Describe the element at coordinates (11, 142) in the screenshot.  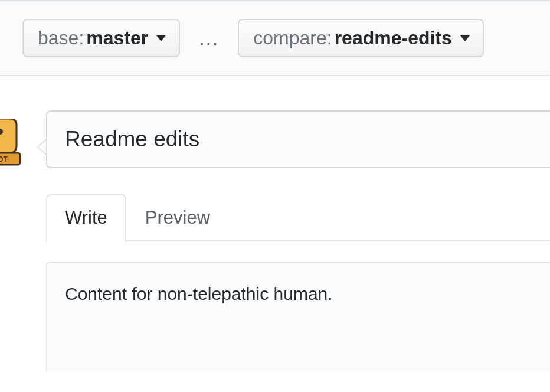
I see `avatar: OT` at that location.